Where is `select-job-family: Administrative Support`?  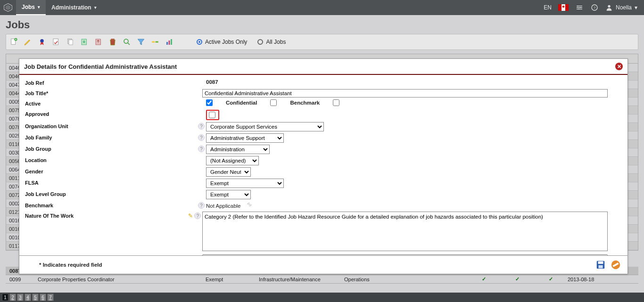 select-job-family: Administrative Support is located at coordinates (245, 138).